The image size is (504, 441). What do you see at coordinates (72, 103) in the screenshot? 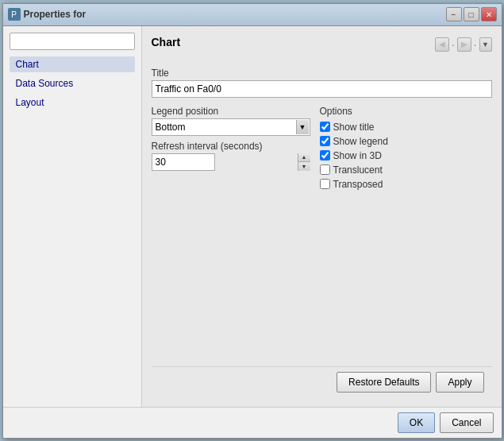
I see `sidebar-item-layout: Layout` at bounding box center [72, 103].